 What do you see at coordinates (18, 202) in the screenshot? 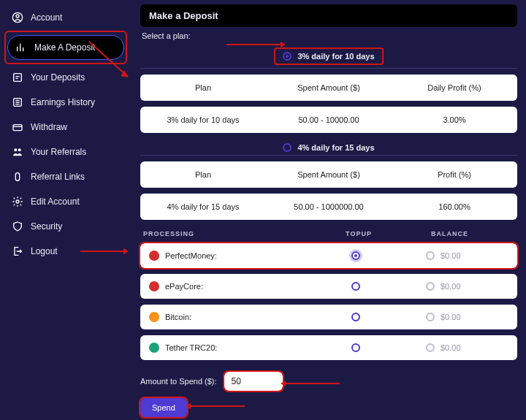
I see `gear-icon` at bounding box center [18, 202].